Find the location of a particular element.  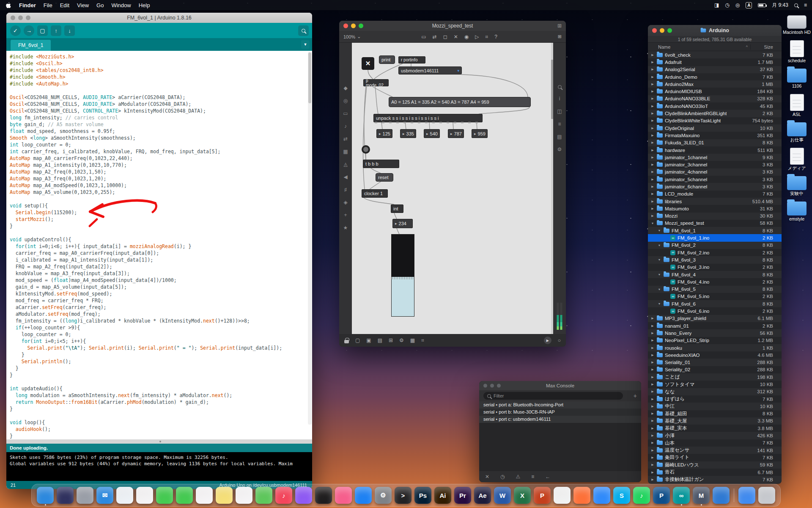

dock-app-store is located at coordinates (363, 495).